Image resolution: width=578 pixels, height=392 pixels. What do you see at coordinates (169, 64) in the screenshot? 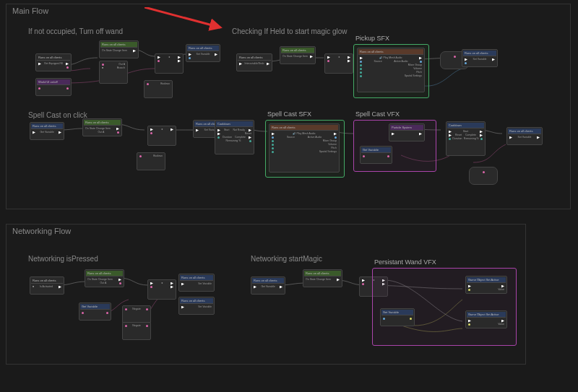
I see `node-branch-1: ◄` at bounding box center [169, 64].